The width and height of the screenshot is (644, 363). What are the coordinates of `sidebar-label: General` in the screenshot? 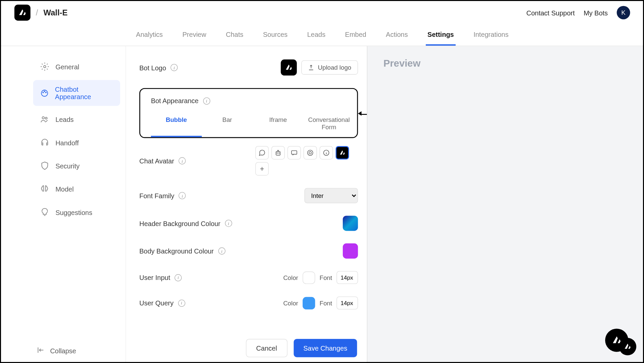 It's located at (68, 67).